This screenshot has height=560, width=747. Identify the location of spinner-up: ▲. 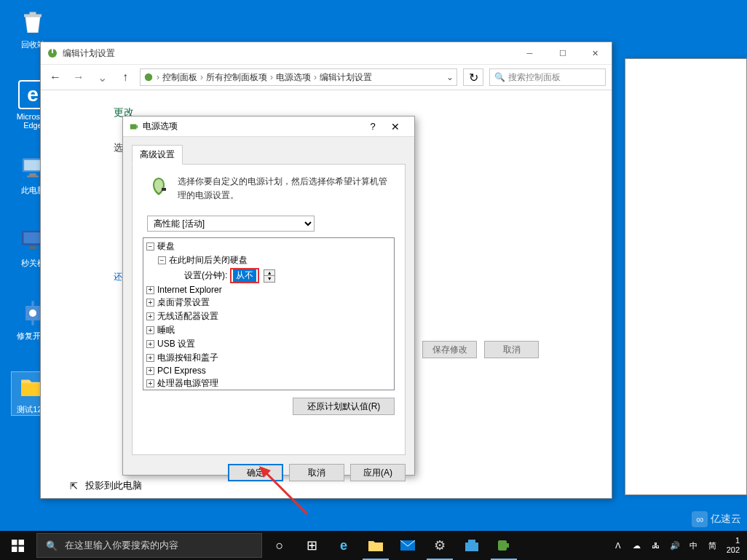
(269, 273).